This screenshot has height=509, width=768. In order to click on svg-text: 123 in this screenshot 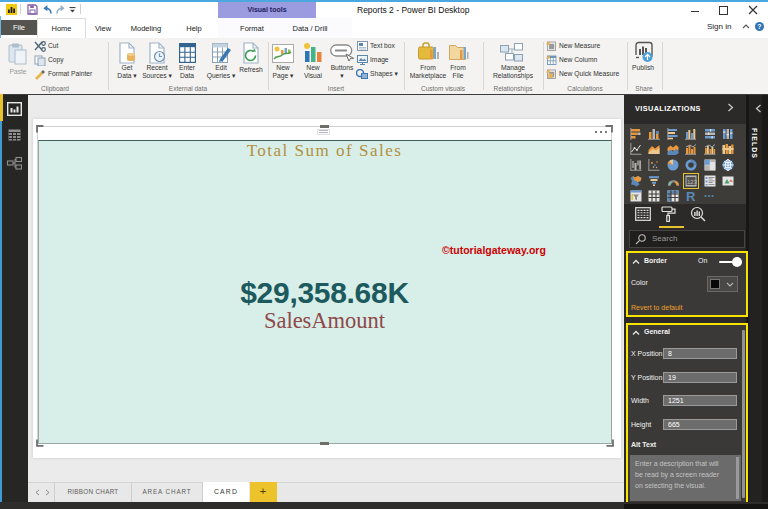, I will do `click(692, 181)`.